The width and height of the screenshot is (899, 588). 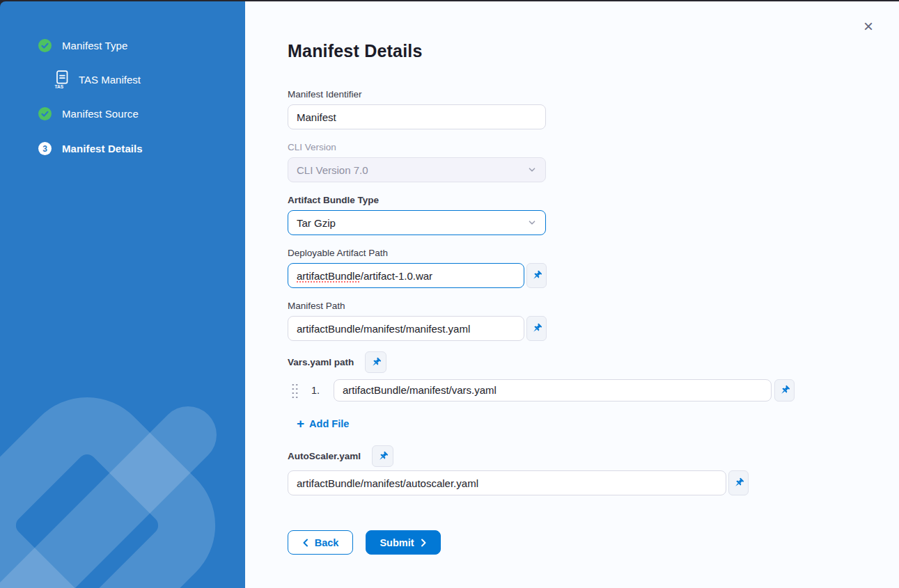 I want to click on vars-yaml-file-row: 1., so click(x=593, y=390).